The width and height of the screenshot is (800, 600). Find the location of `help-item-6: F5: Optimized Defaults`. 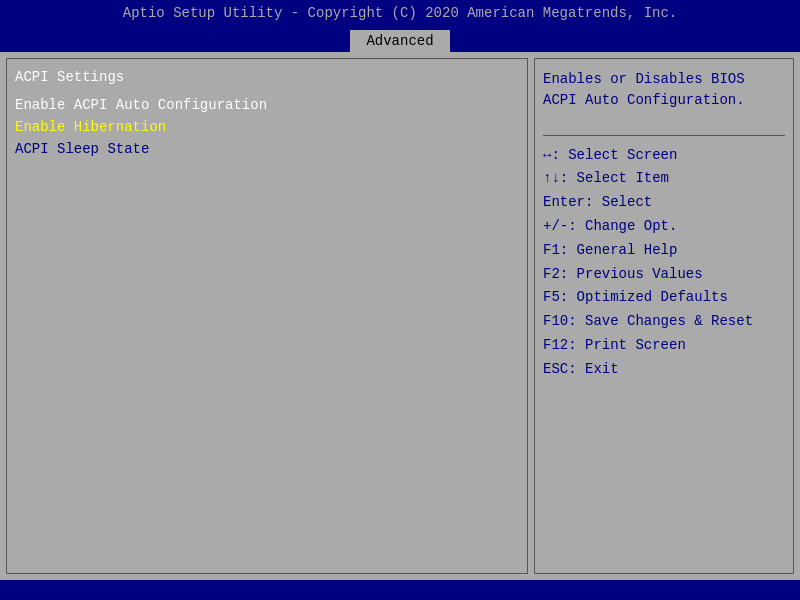

help-item-6: F5: Optimized Defaults is located at coordinates (664, 298).